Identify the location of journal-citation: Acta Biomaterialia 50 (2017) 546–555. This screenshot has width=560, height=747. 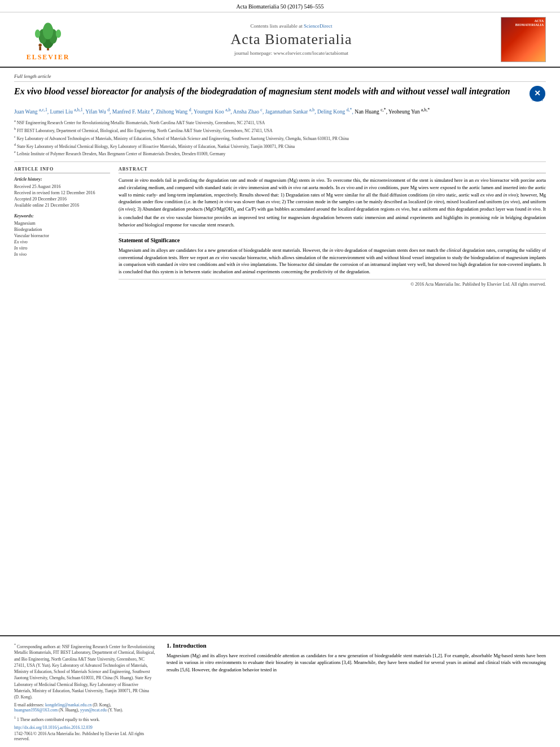
(280, 6).